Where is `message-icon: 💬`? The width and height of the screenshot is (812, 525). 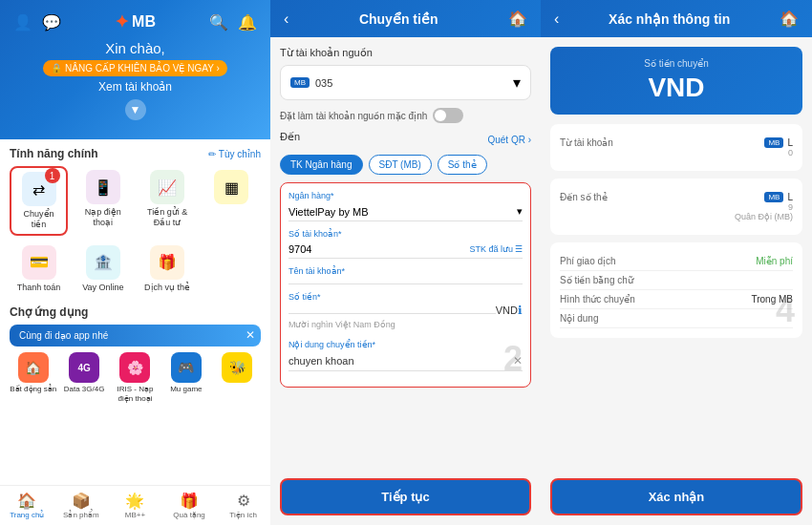
message-icon: 💬 is located at coordinates (52, 23).